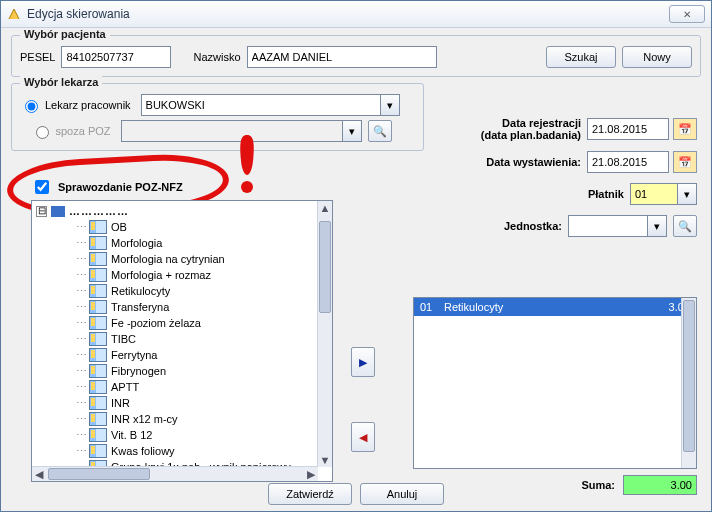  What do you see at coordinates (116, 57) in the screenshot?
I see `pesel-input` at bounding box center [116, 57].